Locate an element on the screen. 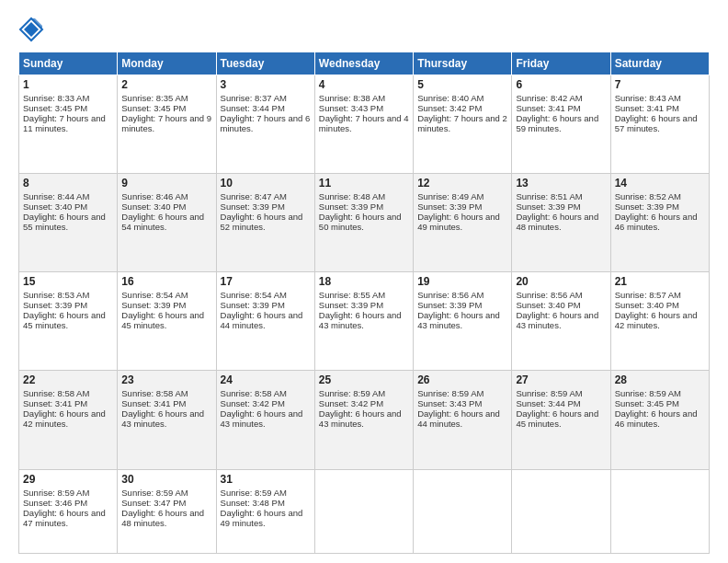 The image size is (728, 563). day-number: 25 is located at coordinates (364, 380).